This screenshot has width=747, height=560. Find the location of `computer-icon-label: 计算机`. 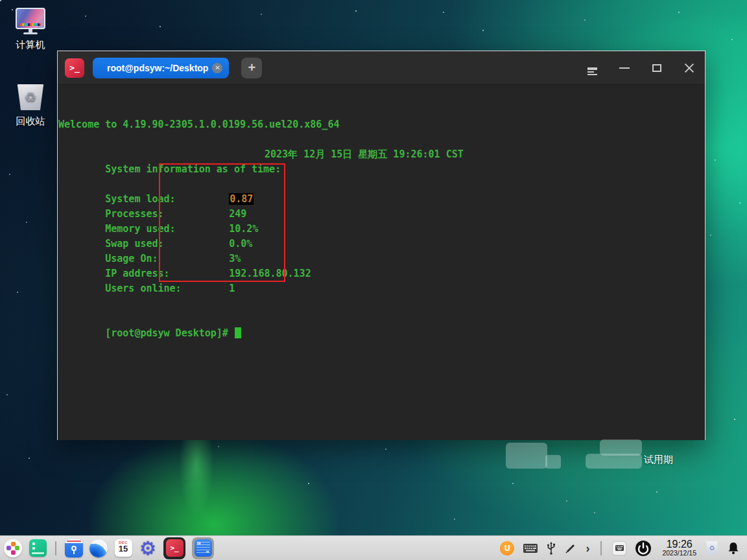

computer-icon-label: 计算机 is located at coordinates (30, 45).